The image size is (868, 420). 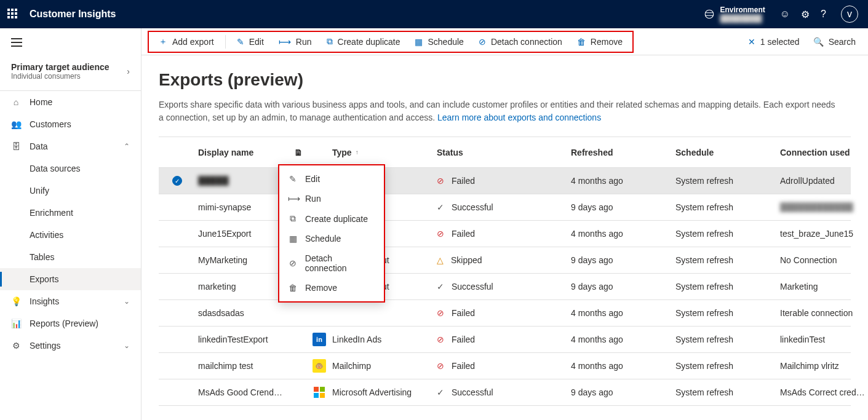 I want to click on table-row: marketingMarketing (Out✓Successful9 days…, so click(x=504, y=287).